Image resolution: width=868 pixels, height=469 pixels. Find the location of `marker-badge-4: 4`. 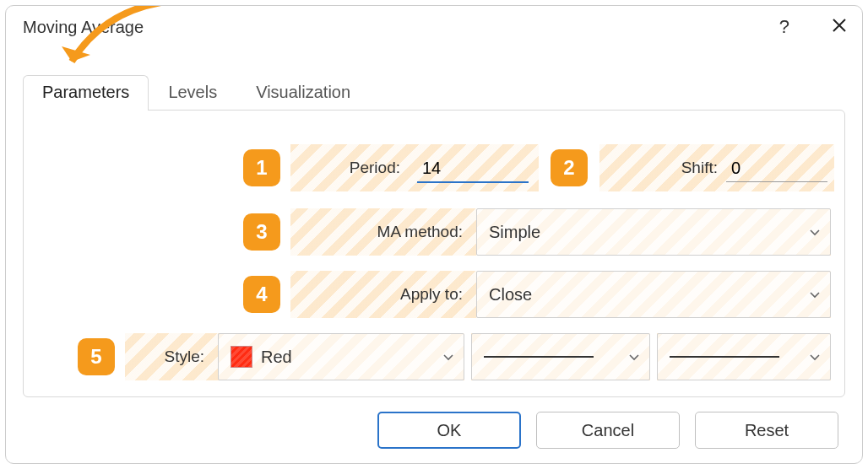

marker-badge-4: 4 is located at coordinates (262, 294).